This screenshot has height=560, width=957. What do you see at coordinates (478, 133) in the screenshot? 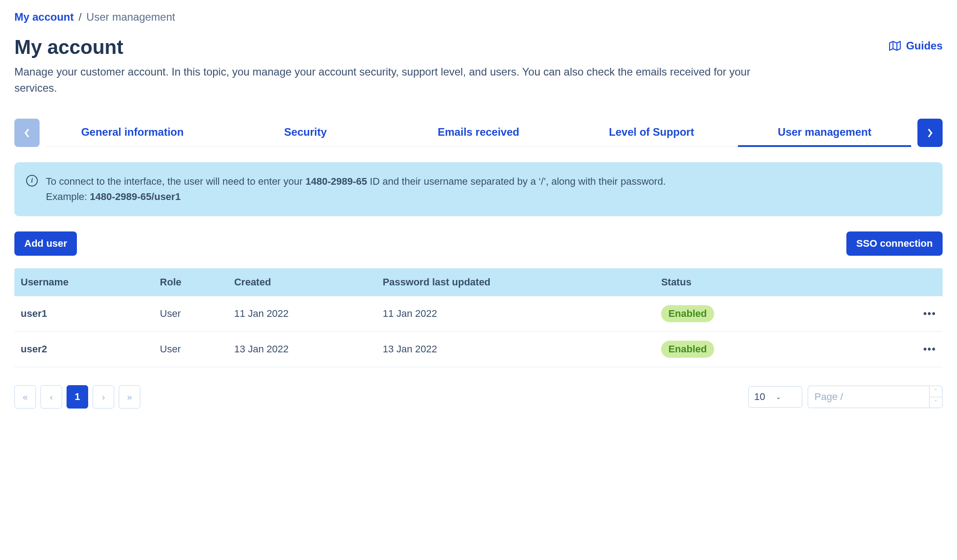
I see `tab-emails-received: Emails received` at bounding box center [478, 133].